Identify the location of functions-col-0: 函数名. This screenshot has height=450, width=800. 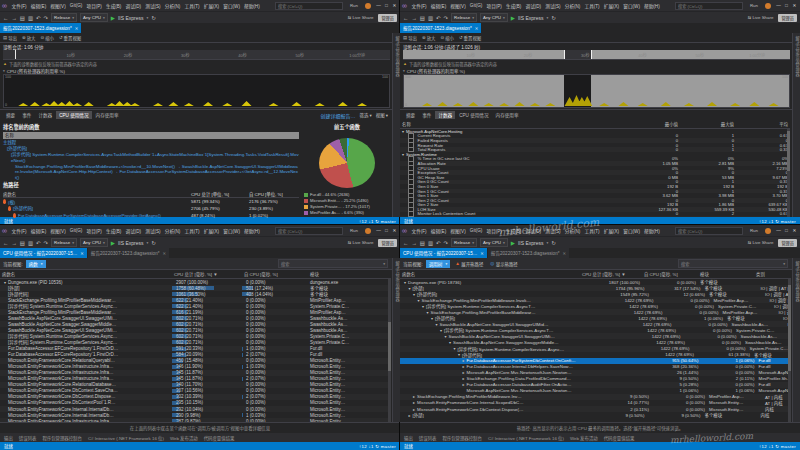
(86, 274).